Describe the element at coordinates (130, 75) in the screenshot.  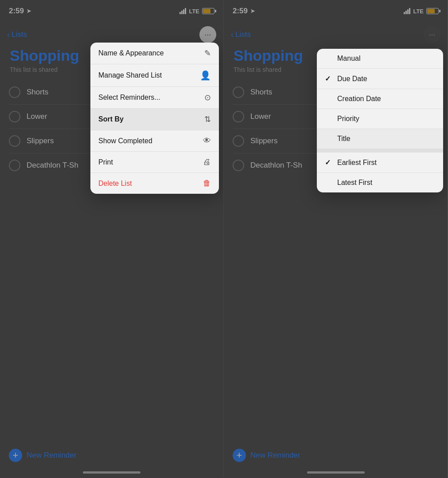
I see `menu-label-manage-shared: Manage Shared List` at that location.